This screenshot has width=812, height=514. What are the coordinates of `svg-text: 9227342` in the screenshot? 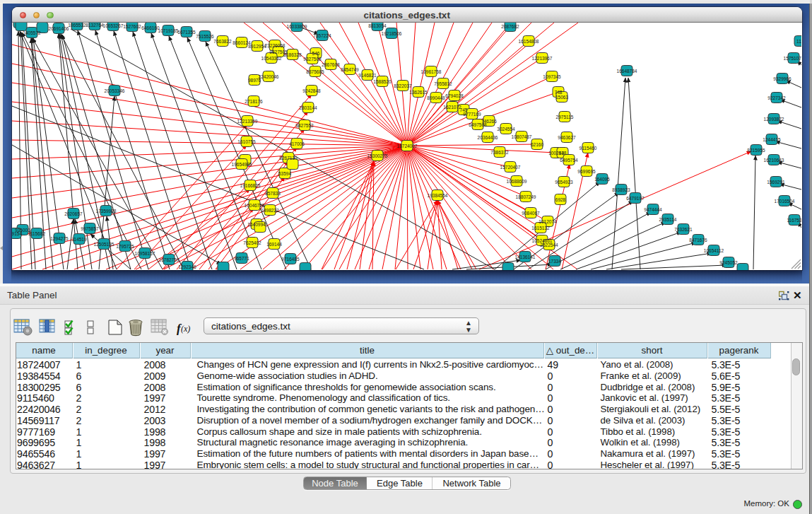 It's located at (777, 98).